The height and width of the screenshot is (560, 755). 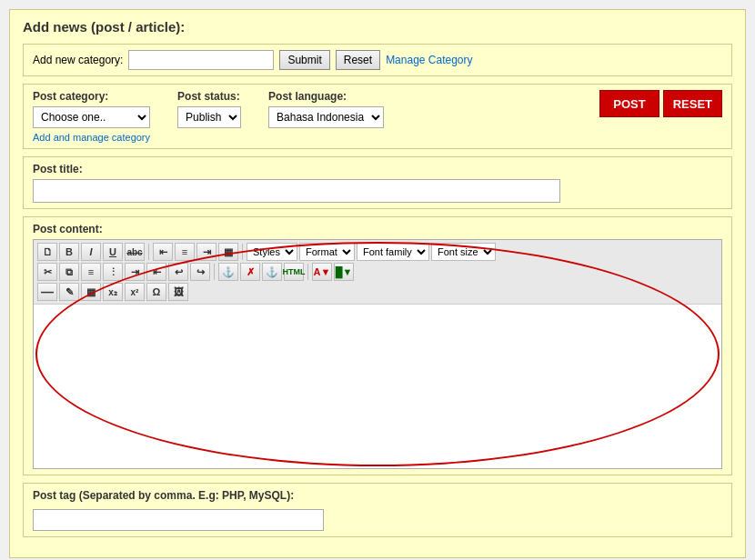 What do you see at coordinates (378, 292) in the screenshot?
I see `toolbar-row-3: — ✎ ▦ x₂ x² Ω 🖼` at bounding box center [378, 292].